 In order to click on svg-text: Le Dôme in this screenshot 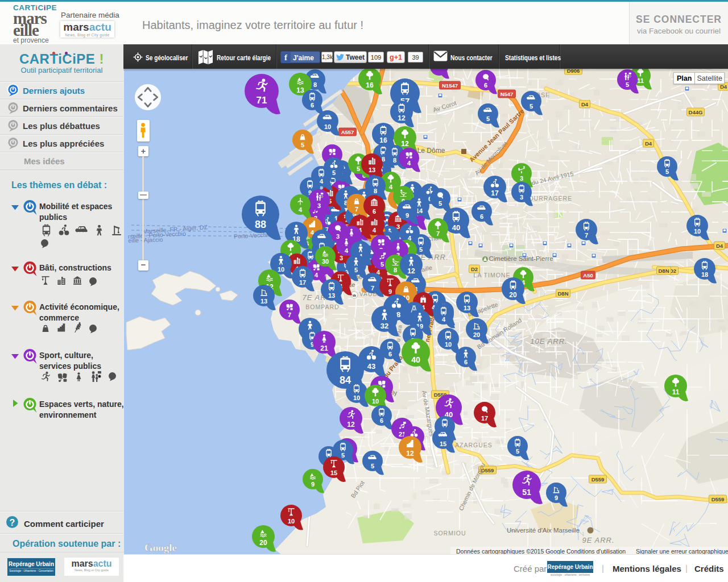, I will do `click(431, 151)`.